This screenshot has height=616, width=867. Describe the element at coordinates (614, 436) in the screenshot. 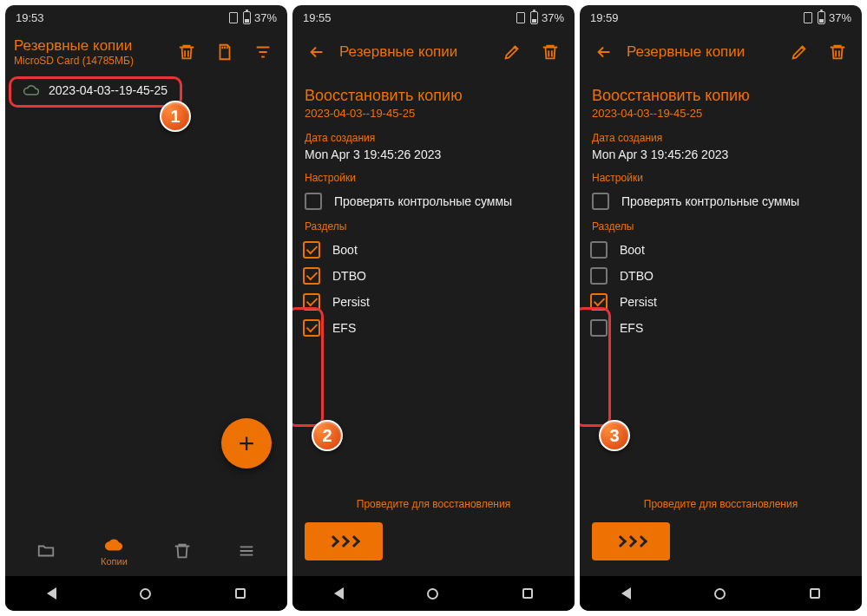

I see `callout-badge: 3` at that location.